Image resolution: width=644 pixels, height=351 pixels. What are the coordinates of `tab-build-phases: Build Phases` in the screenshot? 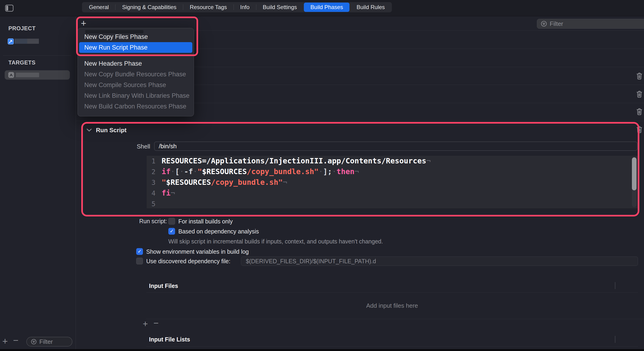 It's located at (326, 7).